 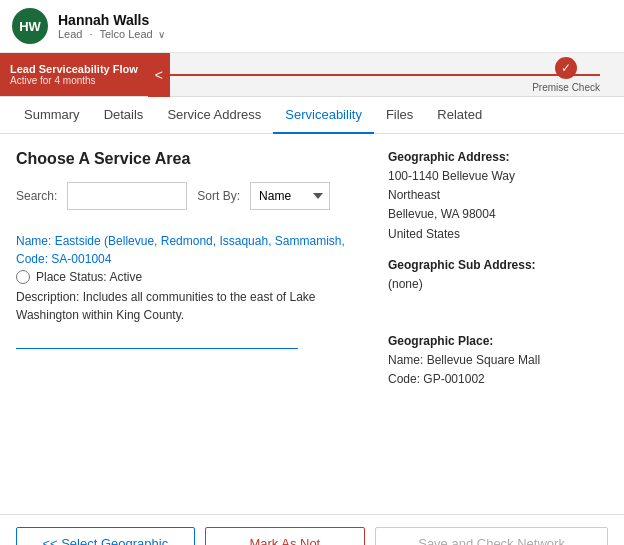 I want to click on geo-sub-address-label: Geographic Sub Address:, so click(x=498, y=265).